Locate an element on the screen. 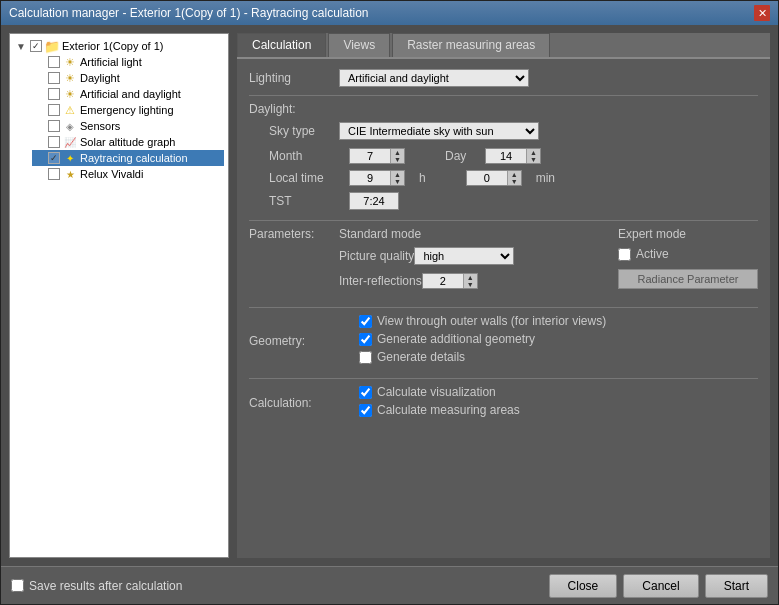  tree-item-0: ☀ Artificial light is located at coordinates (128, 62).